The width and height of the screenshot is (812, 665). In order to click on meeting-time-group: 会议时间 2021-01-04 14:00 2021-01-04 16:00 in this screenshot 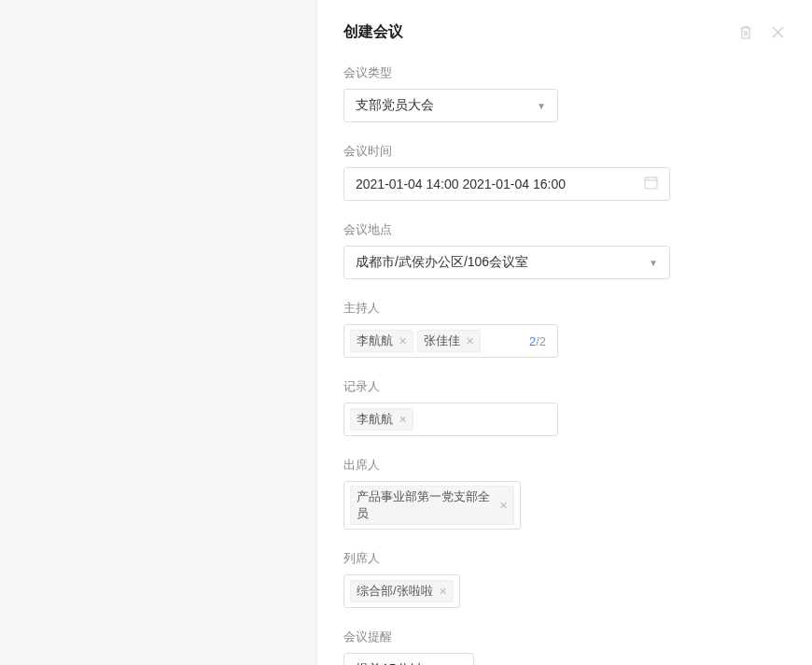, I will do `click(565, 172)`.